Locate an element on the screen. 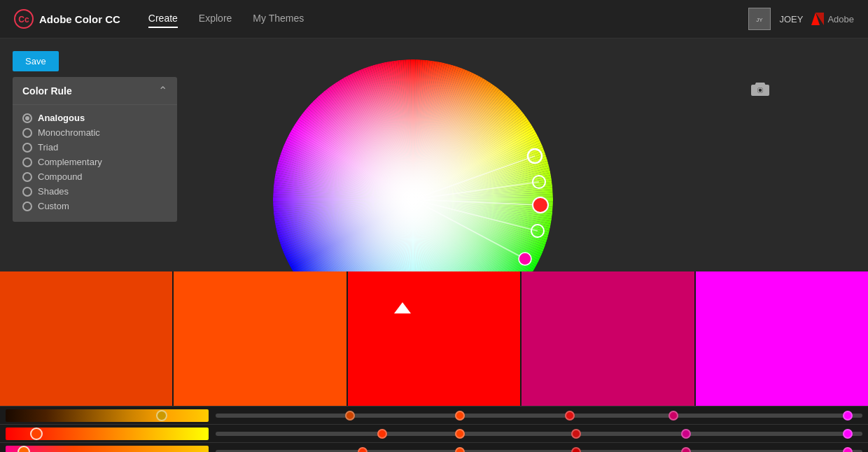  sliders-section is located at coordinates (434, 429).